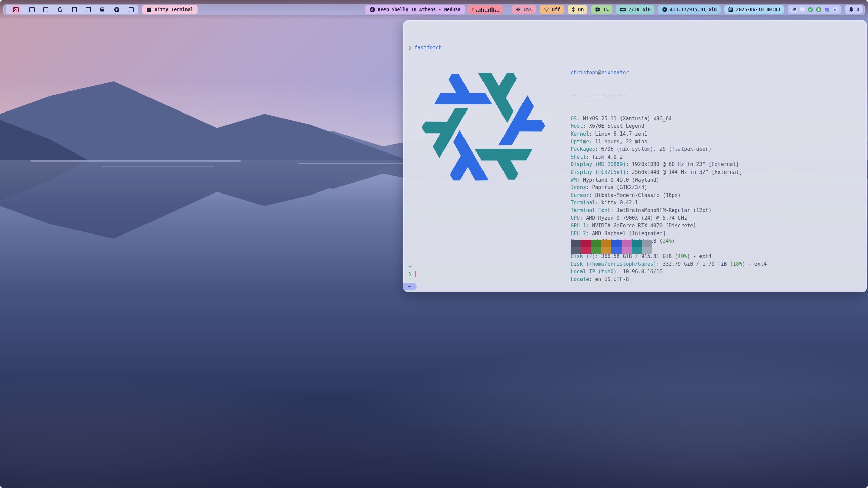  Describe the element at coordinates (669, 157) in the screenshot. I see `fetch-info-line: Shell: fish 4.0.2` at that location.